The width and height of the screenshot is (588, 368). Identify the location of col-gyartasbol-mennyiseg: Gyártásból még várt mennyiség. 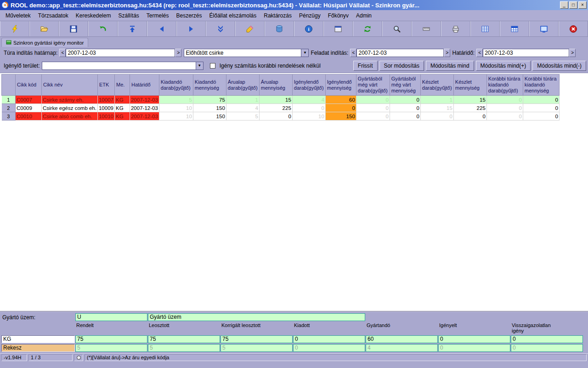
(405, 85).